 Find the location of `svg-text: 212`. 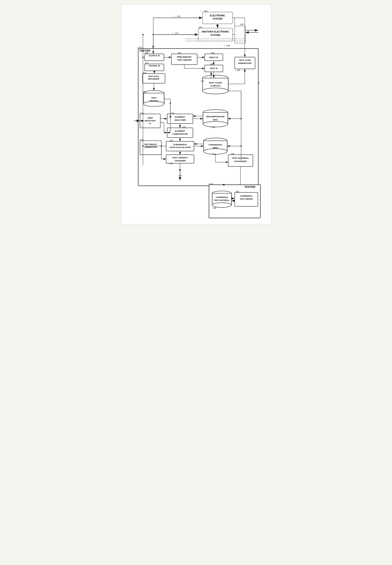

svg-text: 212 is located at coordinates (144, 73).